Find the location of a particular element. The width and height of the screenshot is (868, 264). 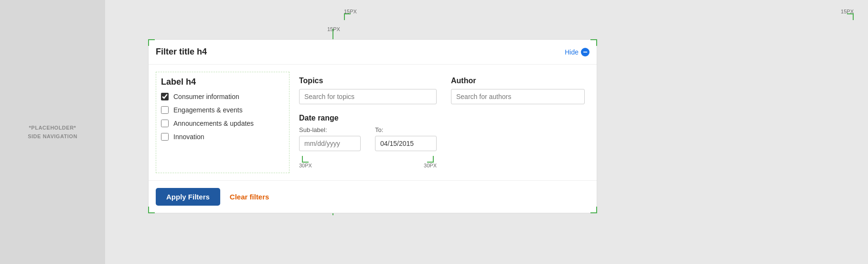

date-range-section: Date range Sub-label: To: is located at coordinates (368, 132).